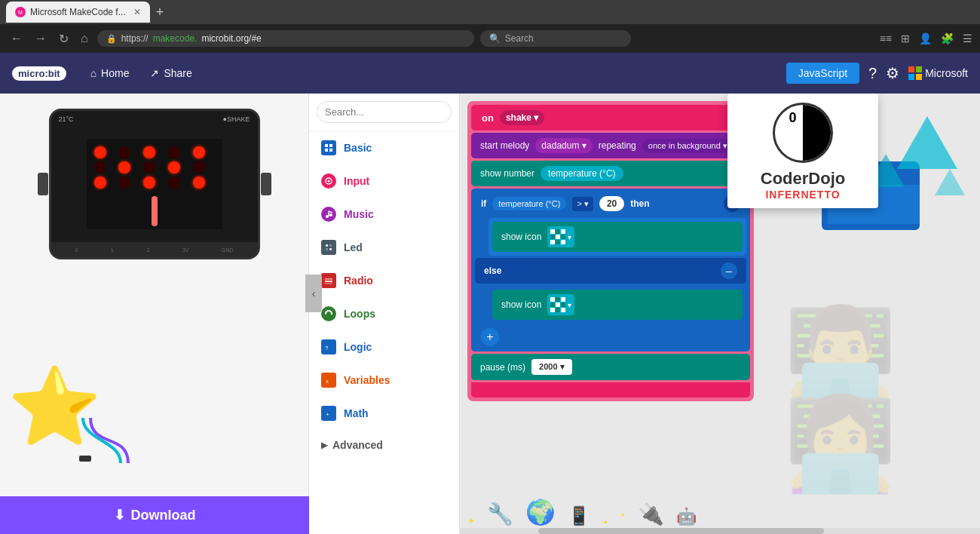  I want to click on home-icon: ⌂, so click(93, 73).